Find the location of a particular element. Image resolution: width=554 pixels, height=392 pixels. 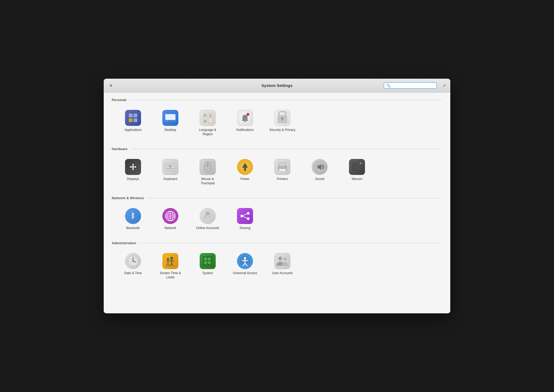

wacom-item: Wacom is located at coordinates (357, 172).